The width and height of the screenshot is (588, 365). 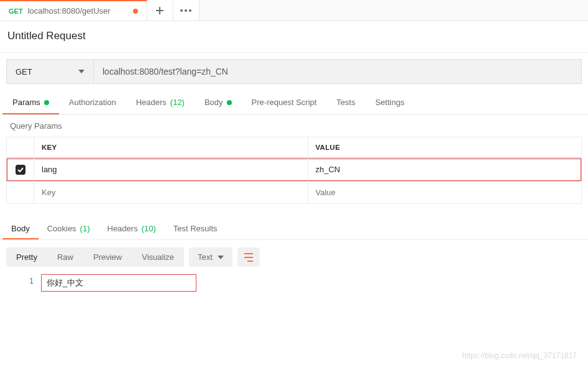 What do you see at coordinates (294, 148) in the screenshot?
I see `table-header: KEY VALUE` at bounding box center [294, 148].